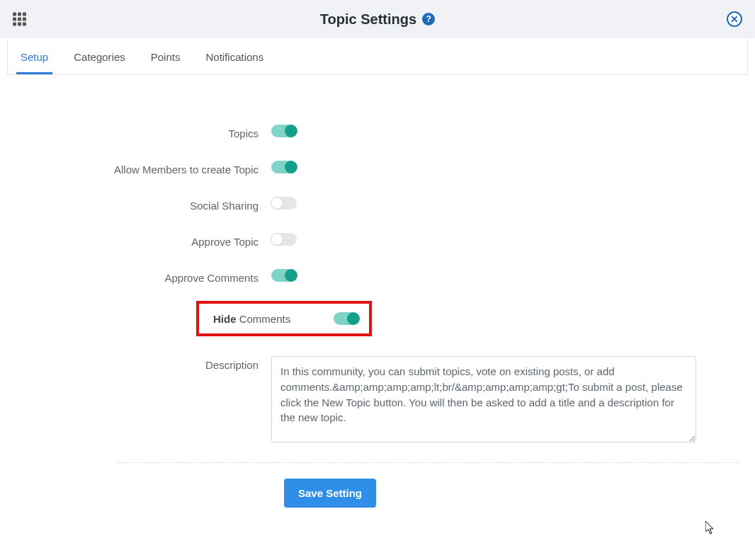 Image resolution: width=755 pixels, height=560 pixels. Describe the element at coordinates (225, 319) in the screenshot. I see `label-hide-comments-strong: Hide` at that location.